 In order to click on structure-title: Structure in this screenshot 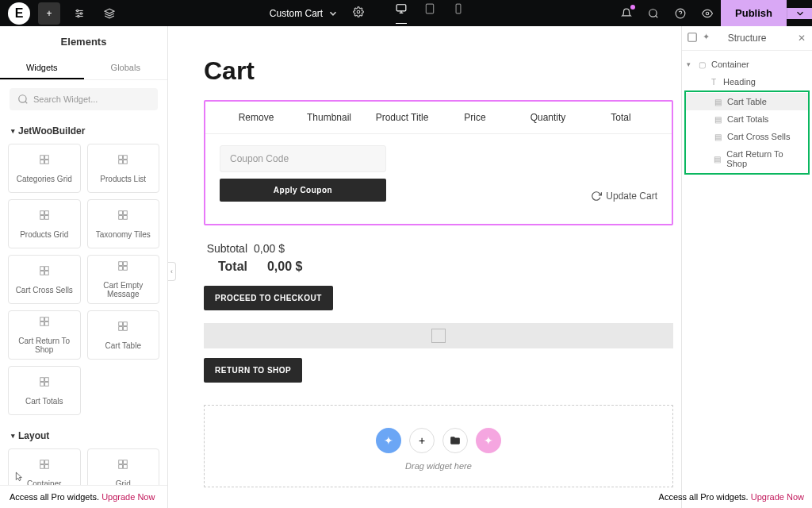, I will do `click(747, 38)`.